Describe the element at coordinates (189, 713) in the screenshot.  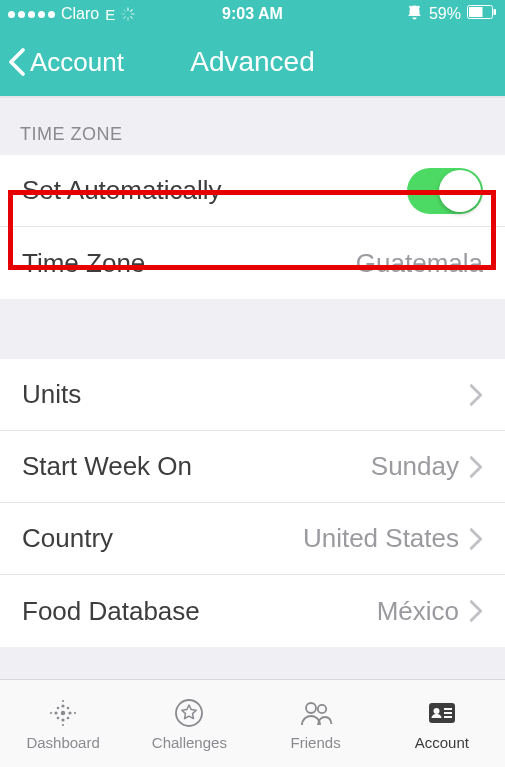
I see `challenges-icon` at that location.